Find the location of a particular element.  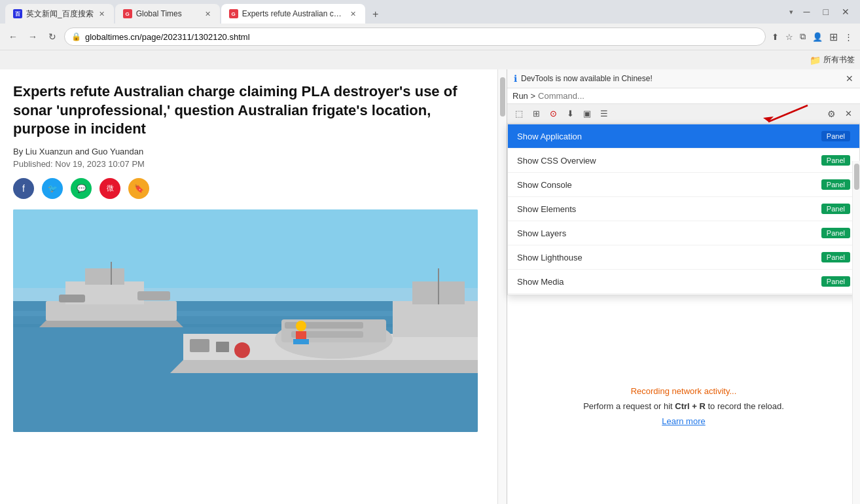

tab-baidu: 百 英文新闻_百度搜索 ✕ is located at coordinates (60, 14).